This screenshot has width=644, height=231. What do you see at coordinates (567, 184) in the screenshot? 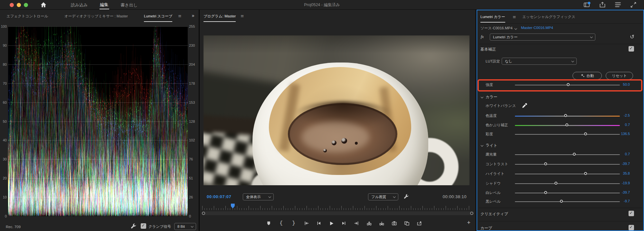
I see `slider-shadows-track` at bounding box center [567, 184].